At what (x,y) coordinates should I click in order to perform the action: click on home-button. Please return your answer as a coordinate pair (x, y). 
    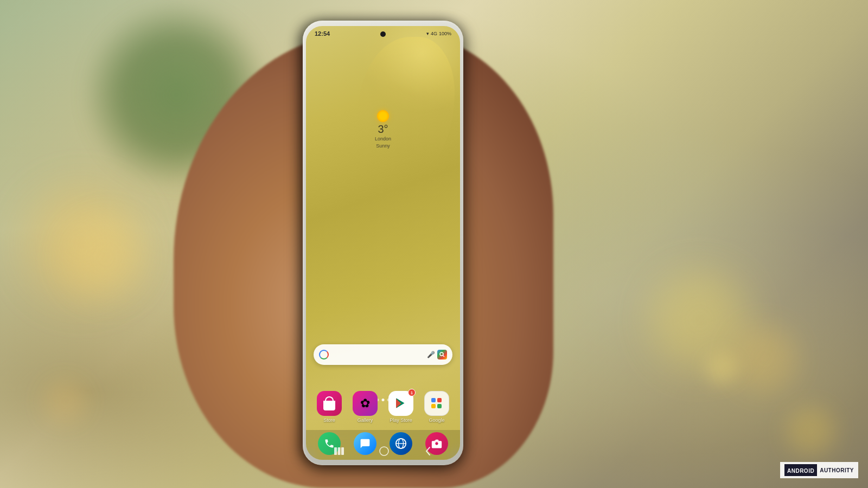
    Looking at the image, I should click on (384, 451).